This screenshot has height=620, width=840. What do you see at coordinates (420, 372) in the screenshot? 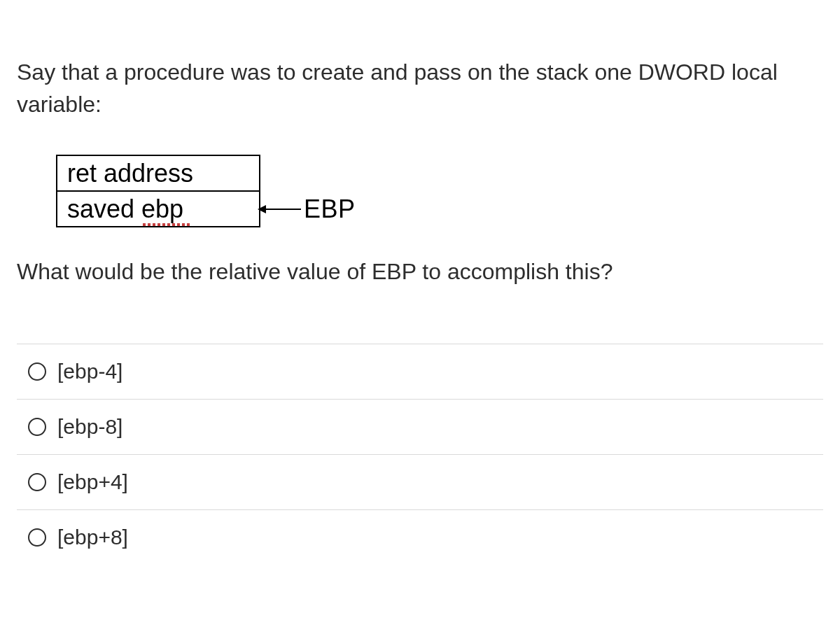
I see `option-ebp-minus-4: [ebp-4]` at bounding box center [420, 372].